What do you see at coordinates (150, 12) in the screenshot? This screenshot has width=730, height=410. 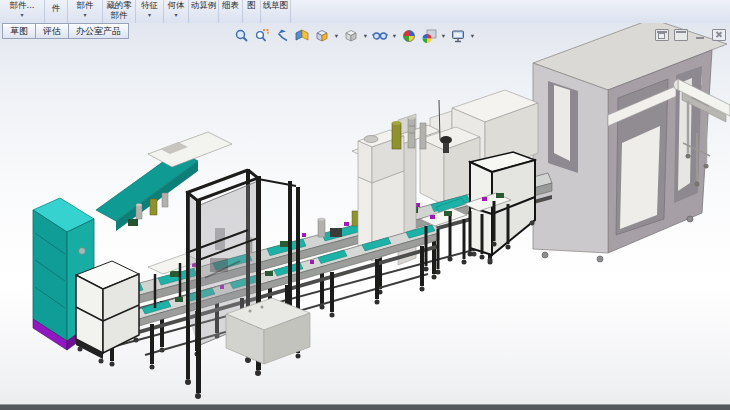 I see `ribbon-button-assembly-features: 特征 ▾` at bounding box center [150, 12].